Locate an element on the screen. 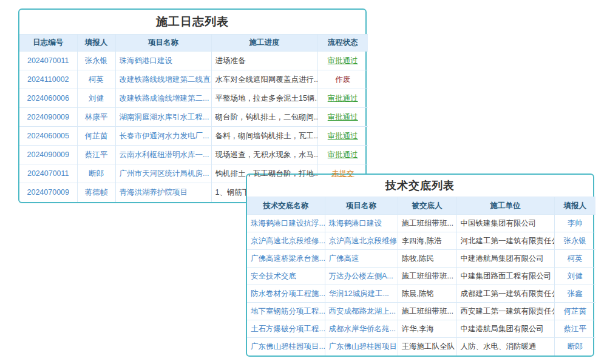  disclosure-reporter-link: 断郎 is located at coordinates (575, 346).